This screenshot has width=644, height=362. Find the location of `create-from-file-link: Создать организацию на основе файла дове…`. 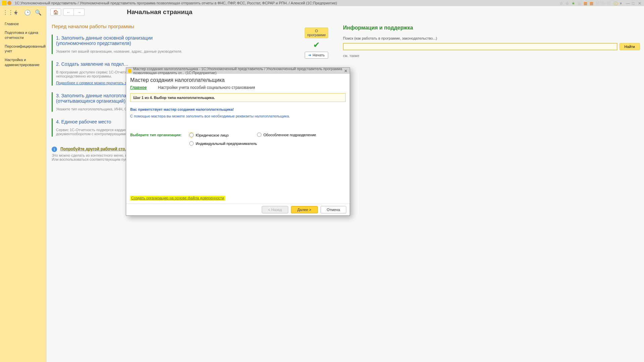

create-from-file-link: Создать организацию на основе файла дове… is located at coordinates (178, 198).